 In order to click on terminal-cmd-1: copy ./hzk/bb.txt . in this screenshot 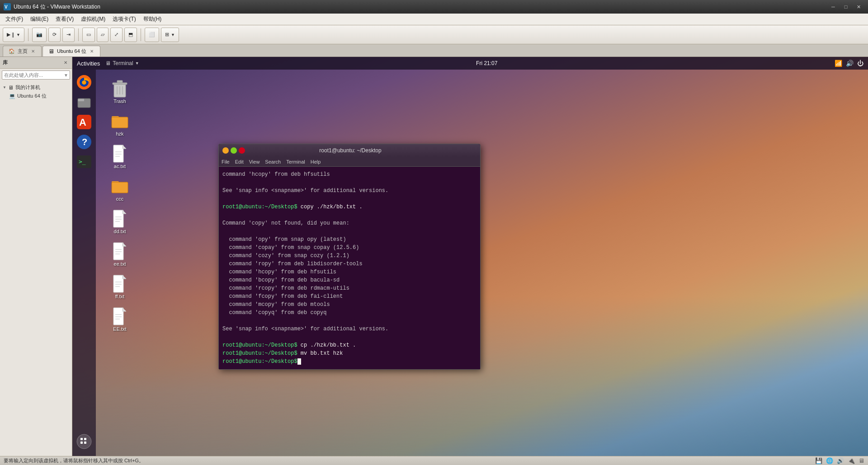, I will do `click(330, 207)`.